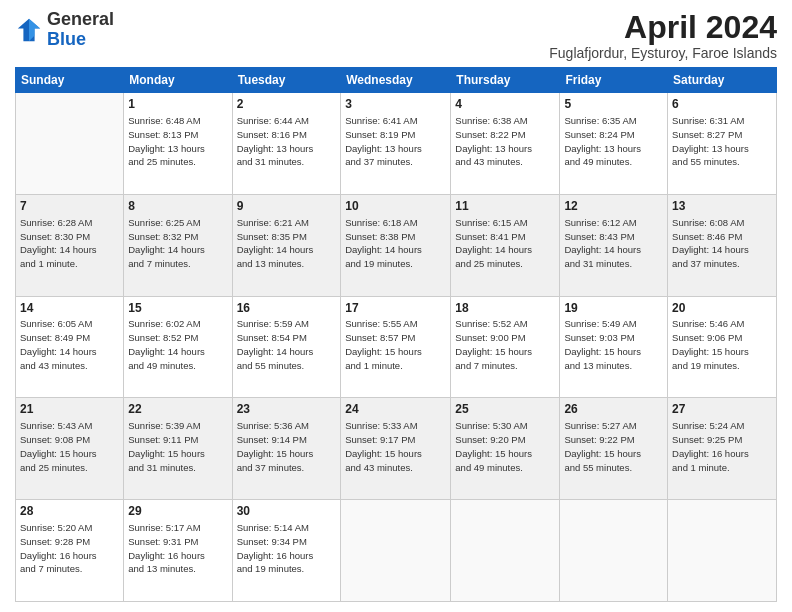 This screenshot has height=612, width=792. Describe the element at coordinates (178, 104) in the screenshot. I see `day-number: 1` at that location.